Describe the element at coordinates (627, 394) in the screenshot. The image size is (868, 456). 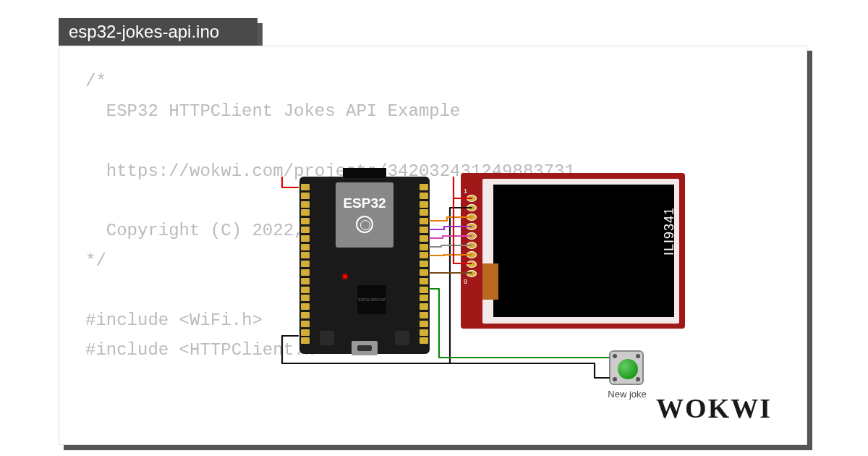
I see `button-label: New joke` at that location.